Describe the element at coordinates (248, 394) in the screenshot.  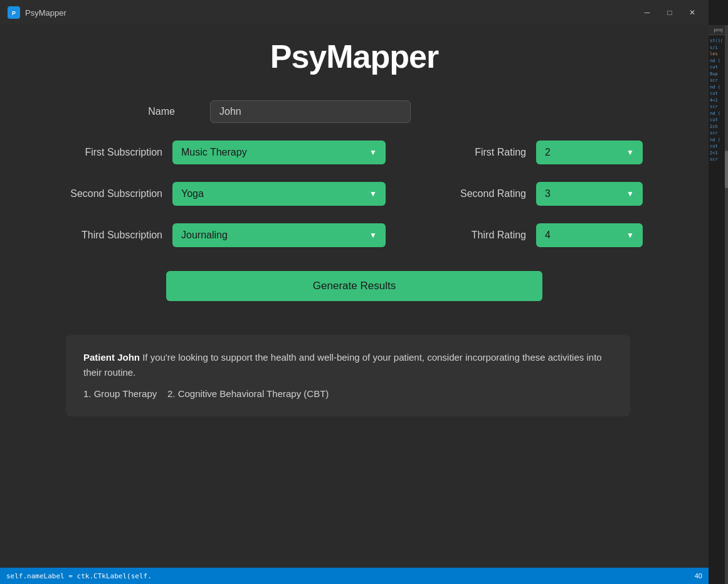
I see `recommendation-2: 2. Cognitive Behavioral Therapy (CBT)` at that location.